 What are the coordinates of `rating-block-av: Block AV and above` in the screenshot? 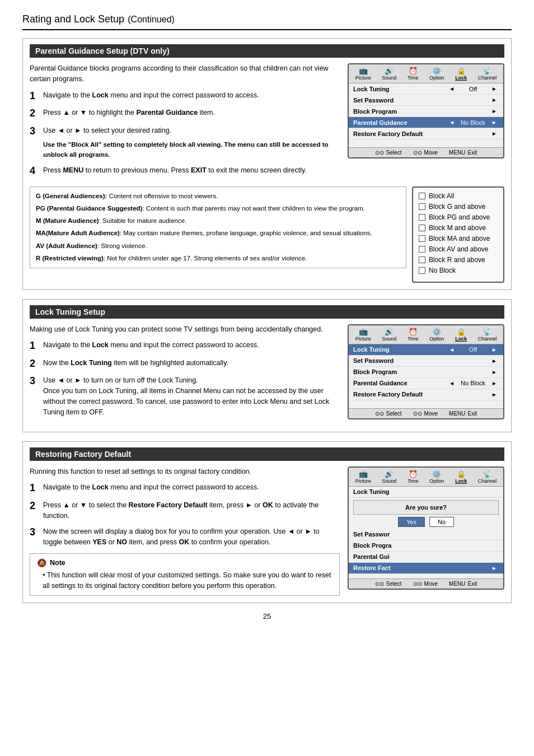 It's located at (458, 249).